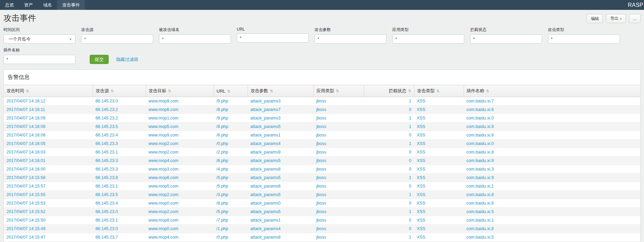  I want to click on table-cell: 66.145.23.7, so click(119, 238).